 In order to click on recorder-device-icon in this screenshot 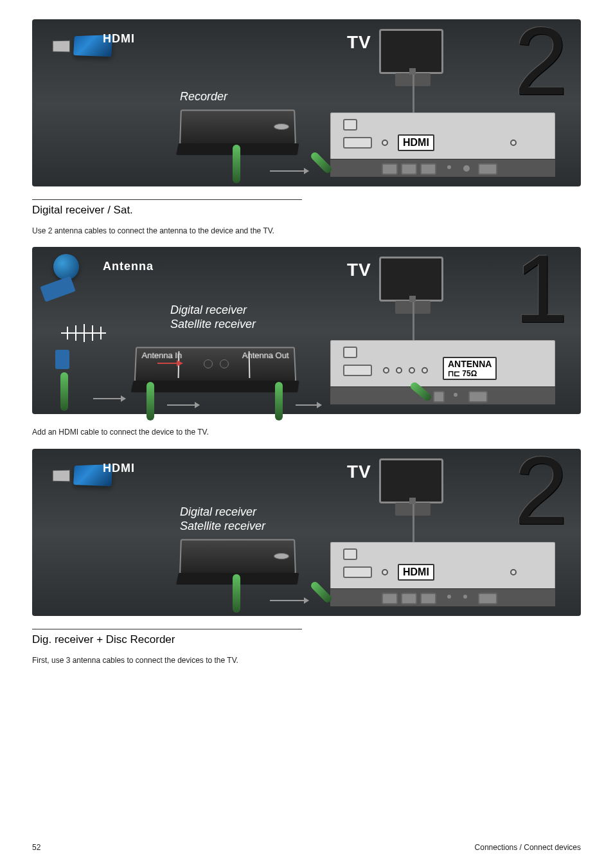, I will do `click(238, 127)`.